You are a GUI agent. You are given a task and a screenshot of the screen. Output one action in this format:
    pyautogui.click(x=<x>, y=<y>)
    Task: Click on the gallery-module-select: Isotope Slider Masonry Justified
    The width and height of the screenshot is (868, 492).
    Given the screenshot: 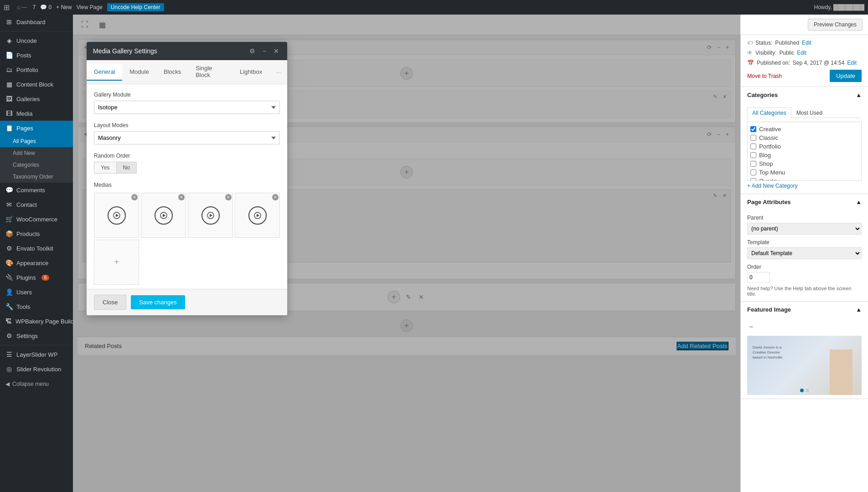 What is the action you would take?
    pyautogui.click(x=187, y=108)
    